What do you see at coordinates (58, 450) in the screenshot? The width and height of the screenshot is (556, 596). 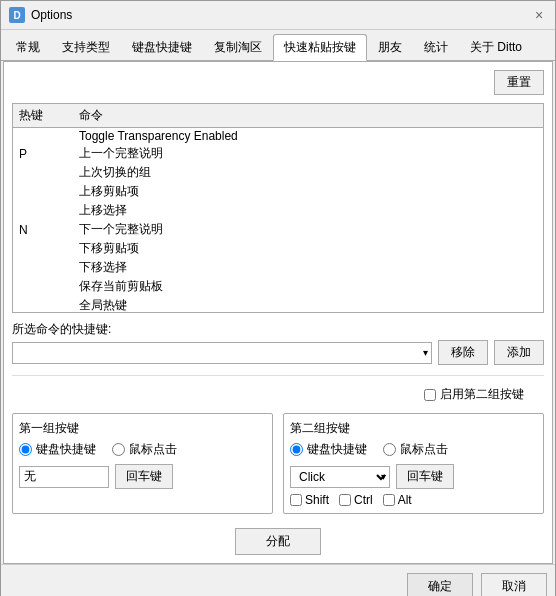 I see `group1-keyboard-radio-label: 键盘快捷键` at bounding box center [58, 450].